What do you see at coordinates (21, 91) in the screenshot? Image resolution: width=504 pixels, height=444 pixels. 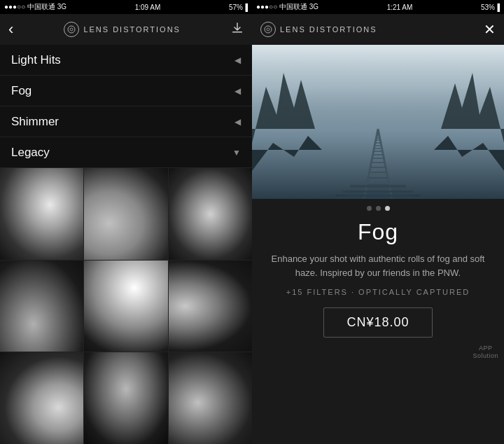 I see `nav-label-fog: Fog` at bounding box center [21, 91].